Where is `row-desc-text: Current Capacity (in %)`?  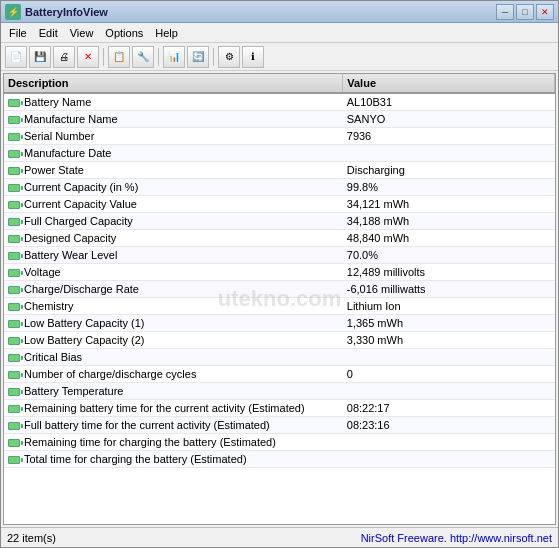
row-desc-text: Current Capacity (in %) is located at coordinates (81, 187).